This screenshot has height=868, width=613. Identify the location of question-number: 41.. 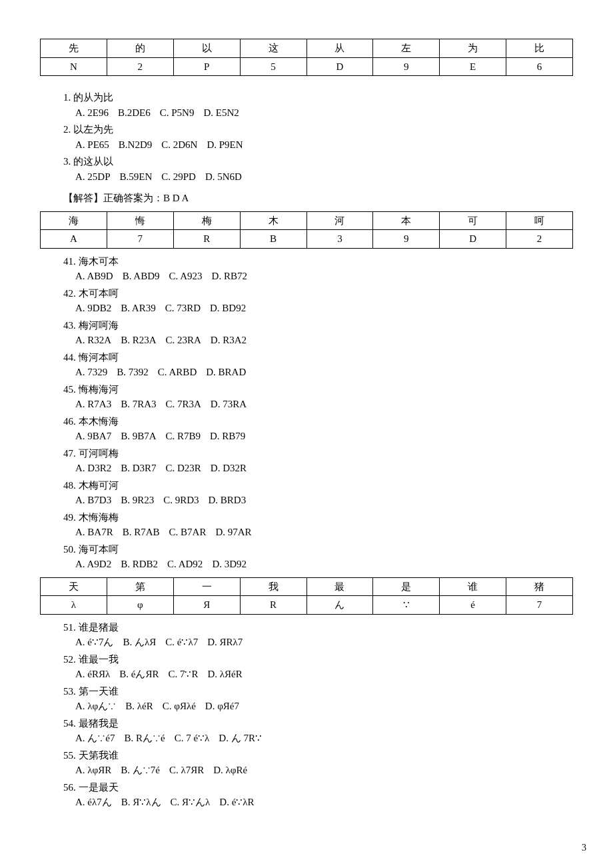
(69, 261).